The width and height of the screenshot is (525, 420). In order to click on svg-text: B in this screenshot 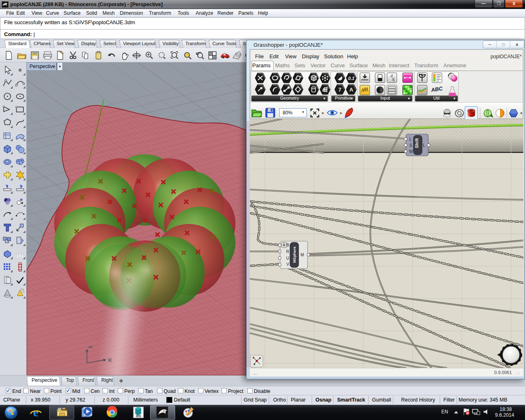, I will do `click(288, 245)`.